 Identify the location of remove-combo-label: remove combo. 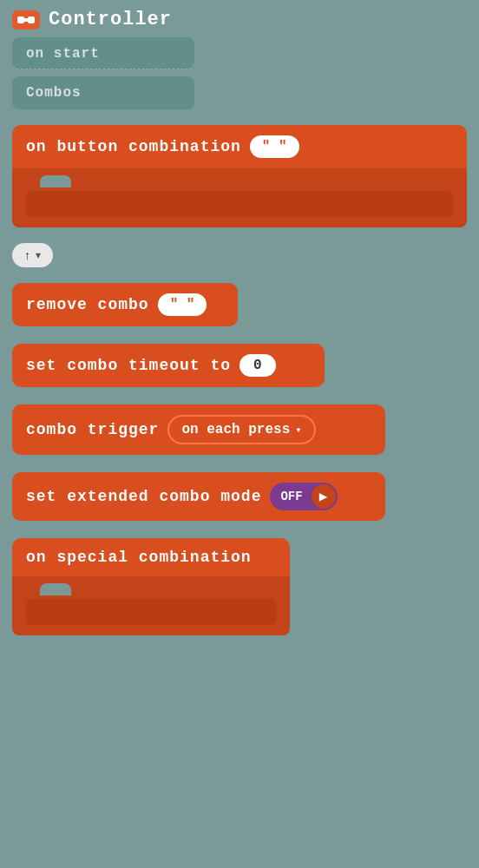
(88, 305).